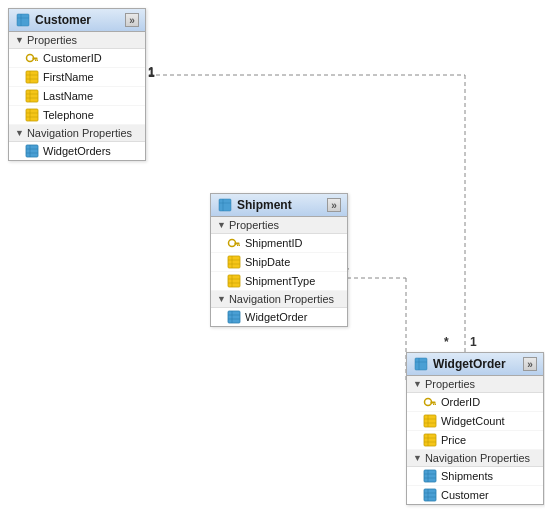 This screenshot has height=519, width=545. I want to click on widgetorder-customer-row: Customer, so click(475, 495).